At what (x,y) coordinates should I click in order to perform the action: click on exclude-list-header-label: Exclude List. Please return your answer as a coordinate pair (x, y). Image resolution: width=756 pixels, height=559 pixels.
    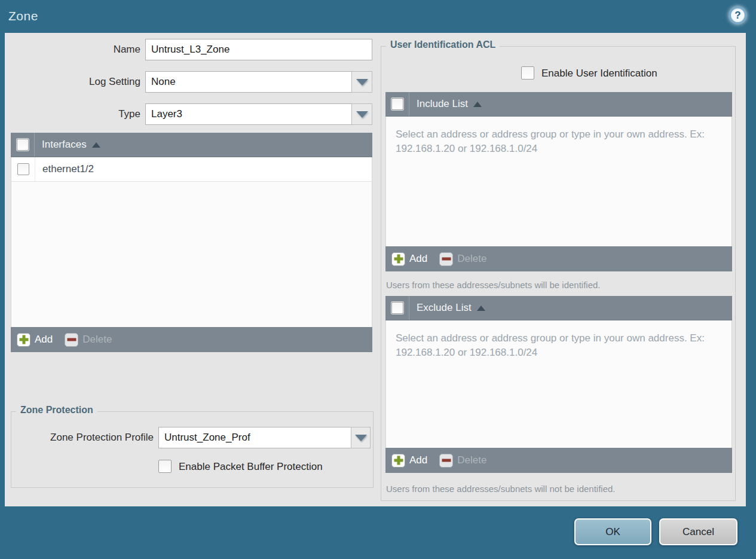
    Looking at the image, I should click on (444, 308).